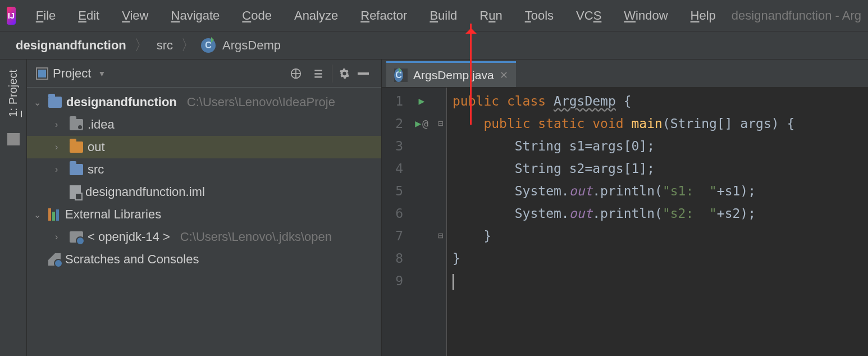  Describe the element at coordinates (395, 222) in the screenshot. I see `line-number-gutter: 123456789` at that location.